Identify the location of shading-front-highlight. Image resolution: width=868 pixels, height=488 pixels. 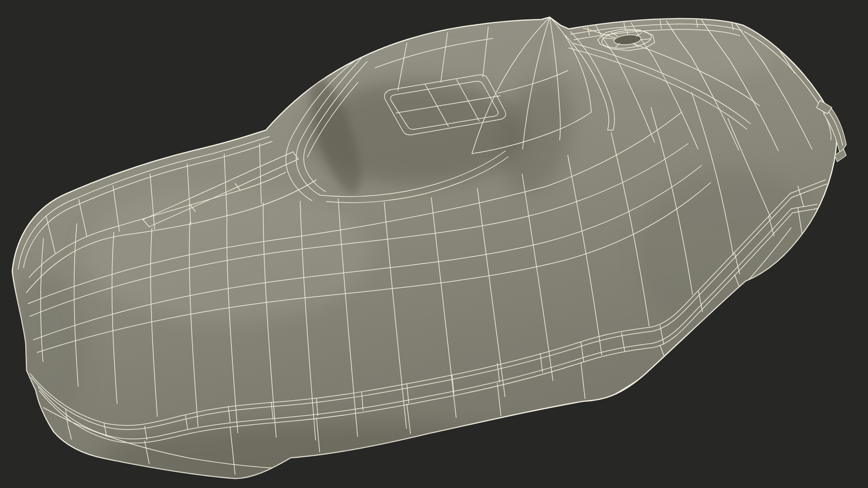
(226, 253).